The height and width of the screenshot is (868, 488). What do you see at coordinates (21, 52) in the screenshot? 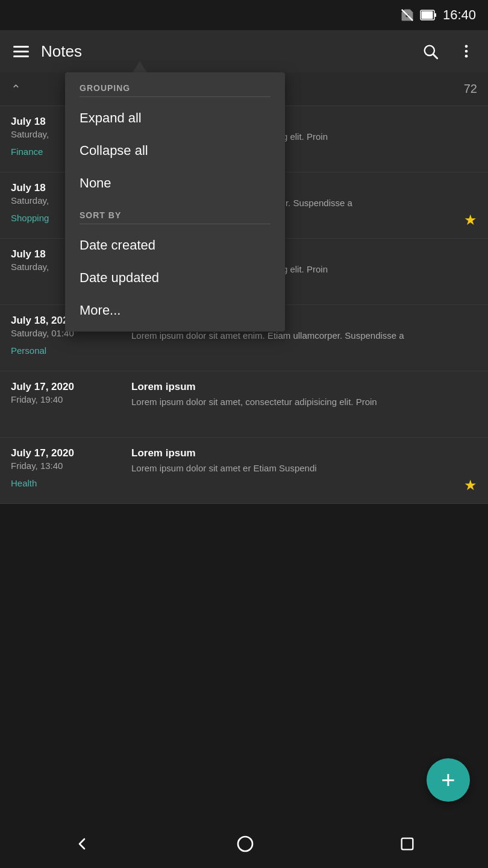
I see `menu-button` at bounding box center [21, 52].